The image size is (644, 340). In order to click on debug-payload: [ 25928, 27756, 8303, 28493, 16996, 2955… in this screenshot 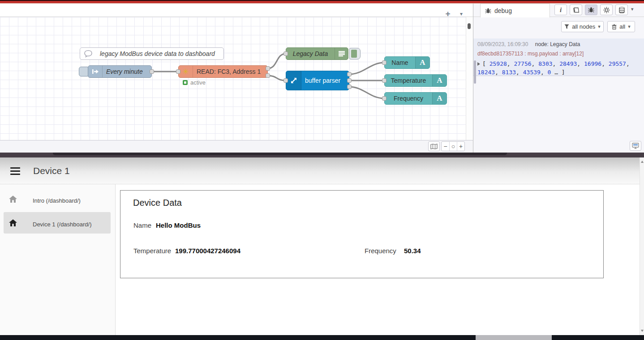, I will do `click(561, 68)`.